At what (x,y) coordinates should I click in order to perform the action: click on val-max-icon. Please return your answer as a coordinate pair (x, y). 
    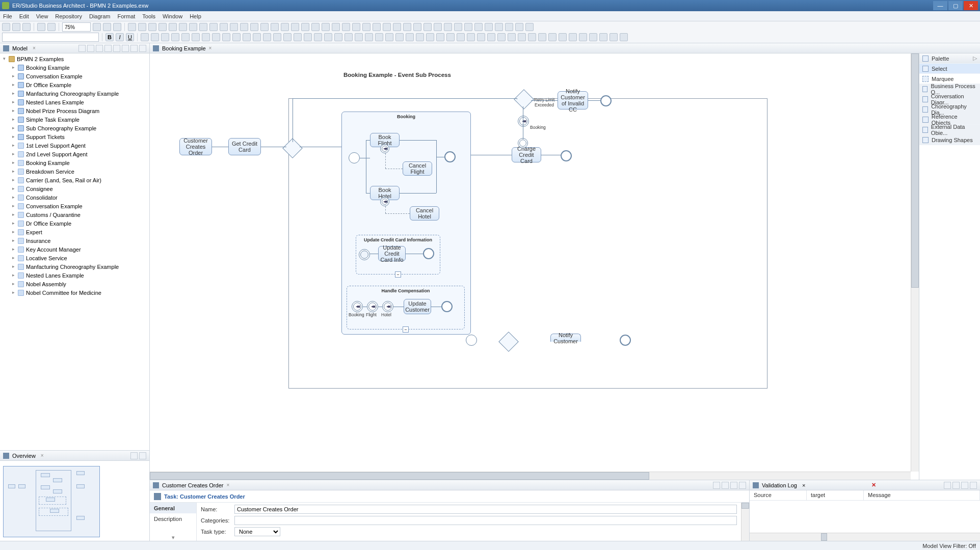
    Looking at the image, I should click on (965, 485).